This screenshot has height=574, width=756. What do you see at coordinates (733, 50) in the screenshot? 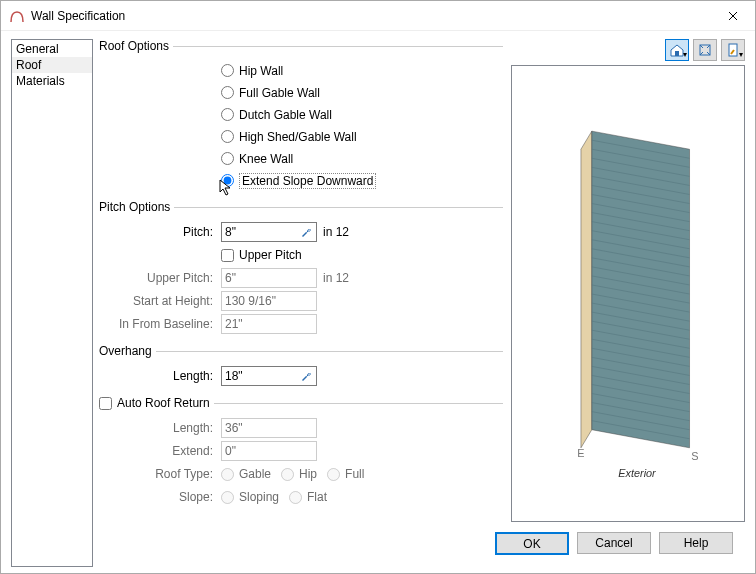
I see `page-icon` at bounding box center [733, 50].